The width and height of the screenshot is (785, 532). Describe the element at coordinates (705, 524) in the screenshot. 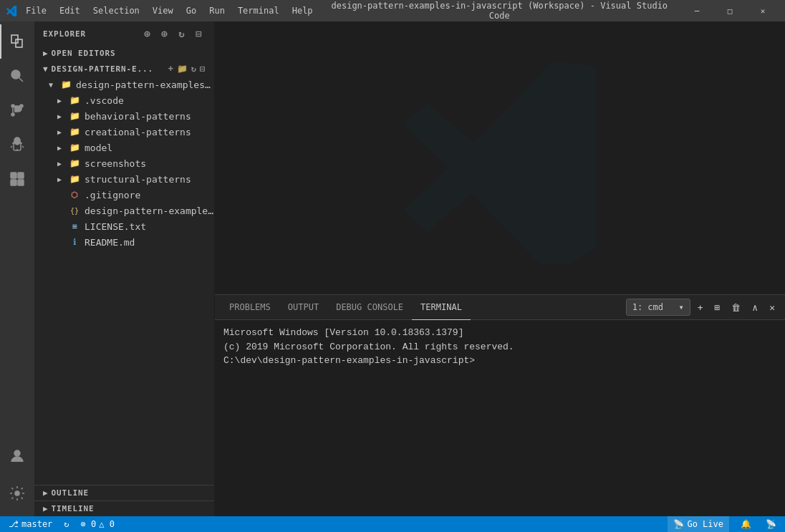

I see `go-live-label: Go Live` at that location.